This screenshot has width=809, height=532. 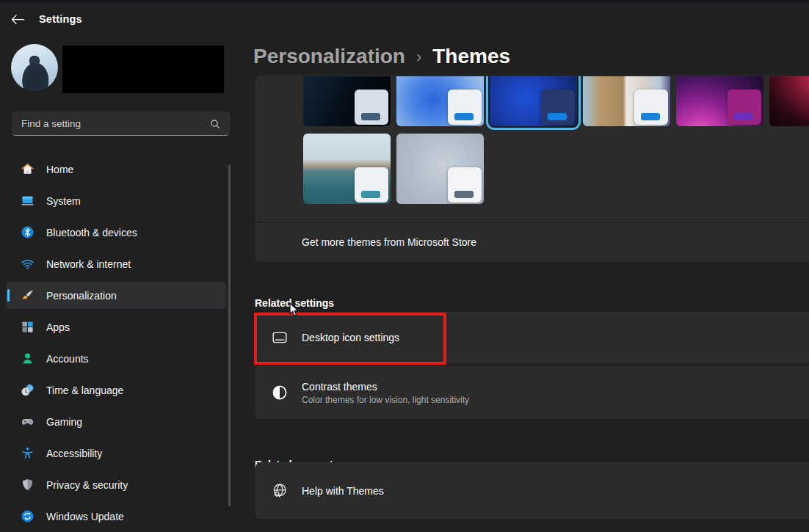 What do you see at coordinates (116, 517) in the screenshot?
I see `sidebar-item-windows-update: Windows Update` at bounding box center [116, 517].